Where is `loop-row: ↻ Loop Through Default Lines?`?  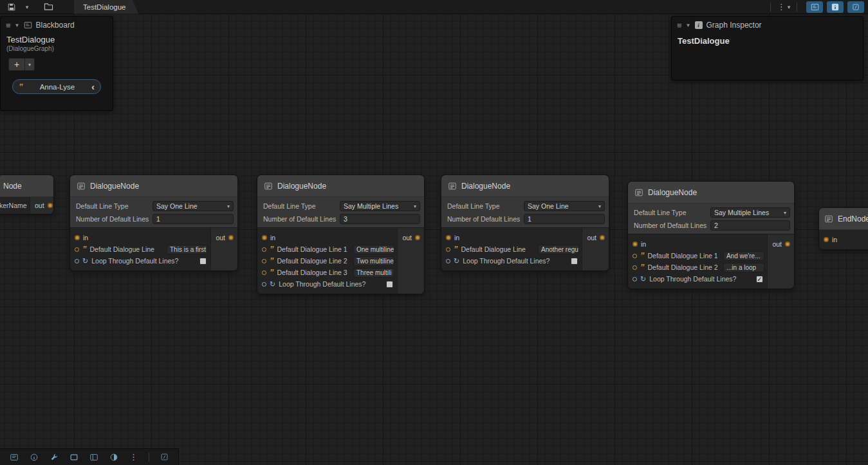 loop-row: ↻ Loop Through Default Lines? is located at coordinates (512, 261).